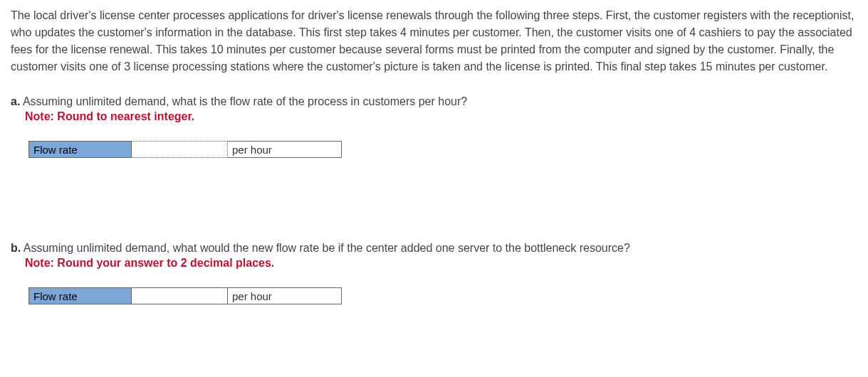 The height and width of the screenshot is (377, 868). I want to click on flow-rate-input-a, so click(179, 149).